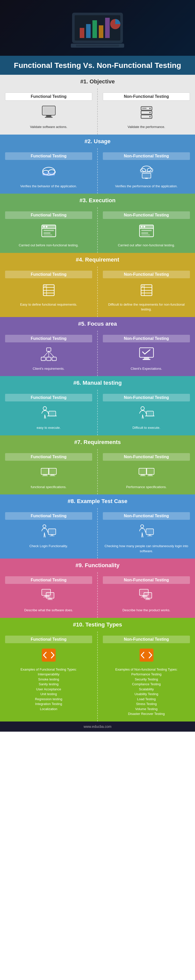  I want to click on section-6-functional-label: Functional Testing, so click(49, 398).